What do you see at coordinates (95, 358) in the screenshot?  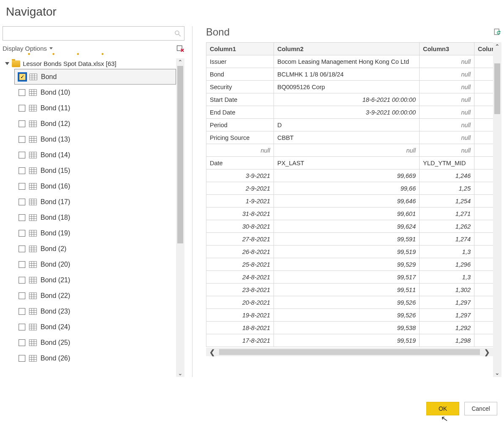 I see `tree-item: Bond (26)` at bounding box center [95, 358].